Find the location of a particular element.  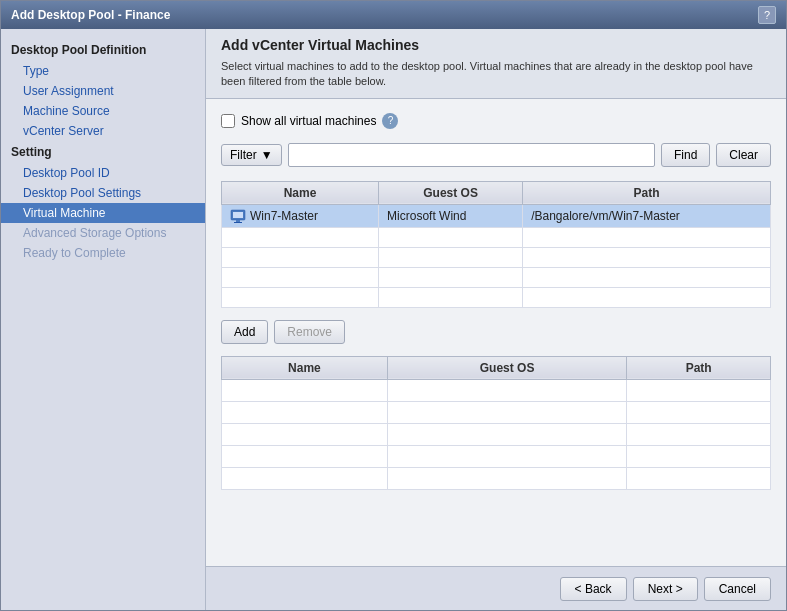

filter-dropdown-icon: ▼ is located at coordinates (267, 155).